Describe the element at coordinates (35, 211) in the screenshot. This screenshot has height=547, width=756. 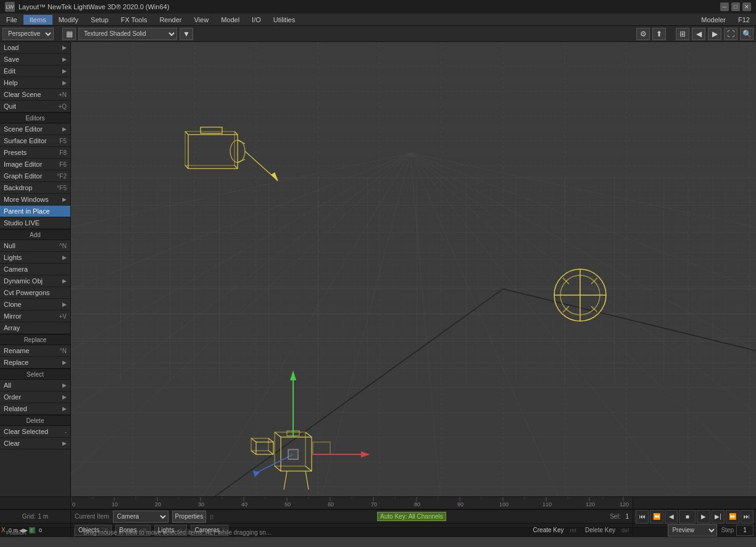
I see `sidebar-item-parent-in-place: Parent in Place` at that location.